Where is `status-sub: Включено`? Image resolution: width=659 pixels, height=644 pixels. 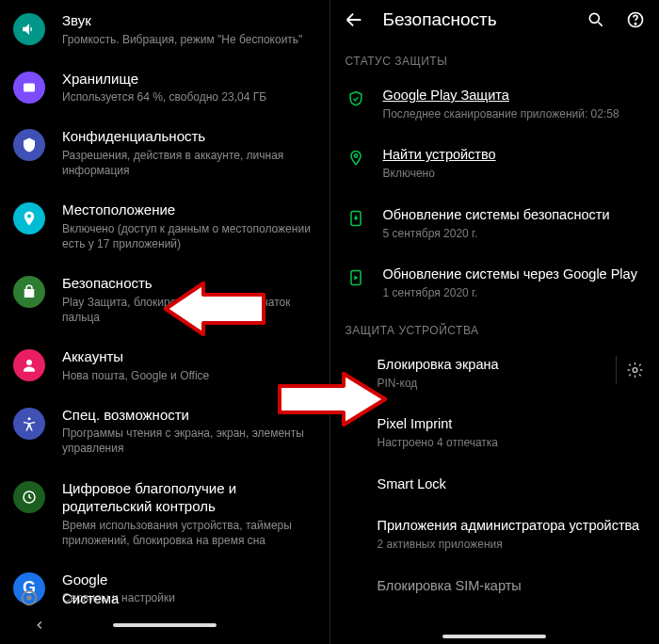
status-sub: Включено is located at coordinates (514, 174).